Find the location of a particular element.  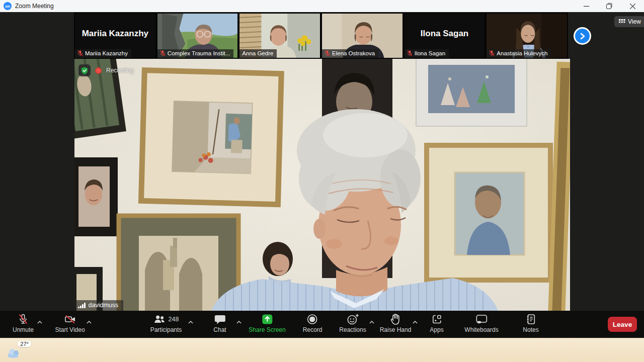

active-speaker-label: davidmuss is located at coordinates (99, 306).